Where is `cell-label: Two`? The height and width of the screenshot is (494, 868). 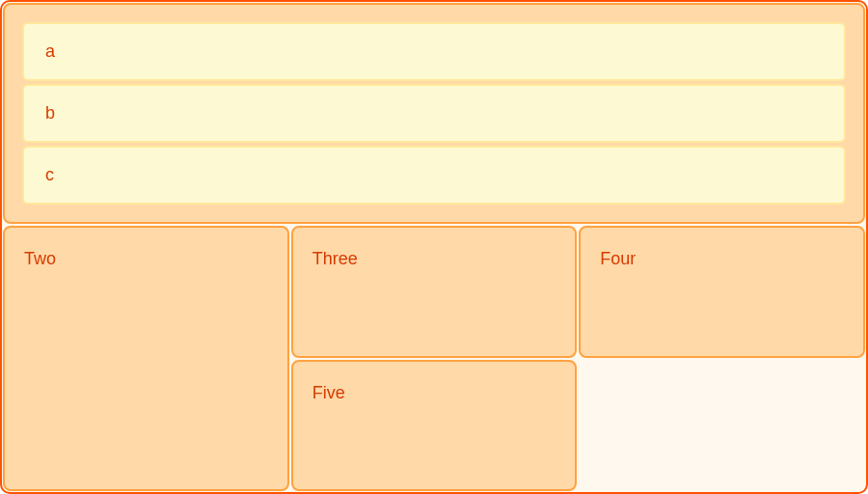
cell-label: Two is located at coordinates (41, 259).